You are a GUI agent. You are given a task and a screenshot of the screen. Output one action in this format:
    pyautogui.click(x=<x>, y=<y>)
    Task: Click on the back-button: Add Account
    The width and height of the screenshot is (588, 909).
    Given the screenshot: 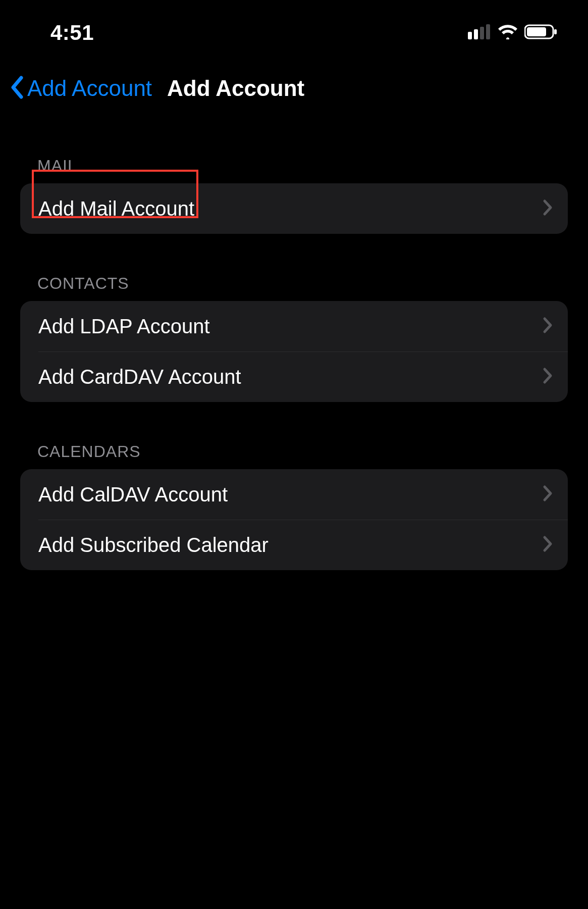 What is the action you would take?
    pyautogui.click(x=81, y=88)
    